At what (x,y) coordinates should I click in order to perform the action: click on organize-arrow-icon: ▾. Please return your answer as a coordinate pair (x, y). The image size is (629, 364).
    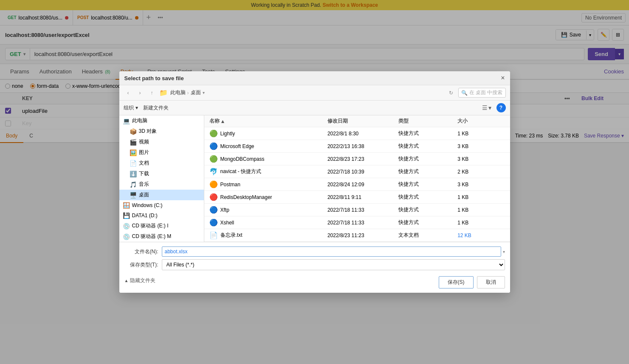
    Looking at the image, I should click on (137, 108).